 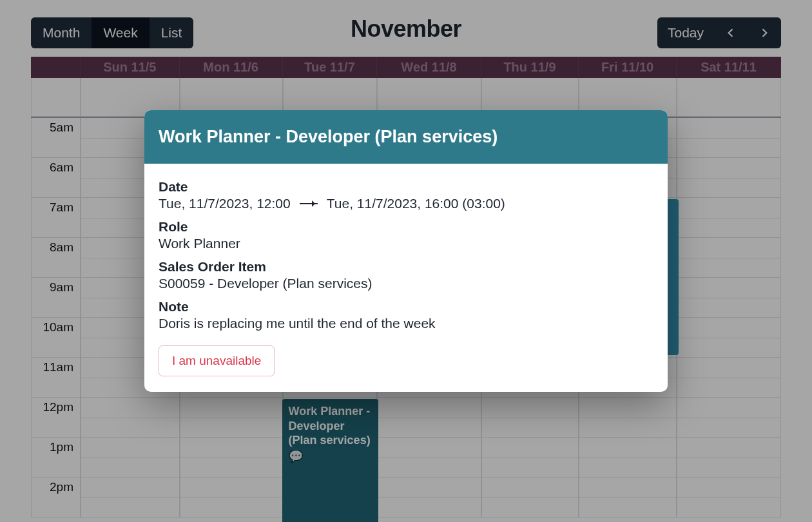 I want to click on value-date: Tue, 11/7/2023, 12:00 Tue, 11/7/2023, 16…, so click(x=406, y=204).